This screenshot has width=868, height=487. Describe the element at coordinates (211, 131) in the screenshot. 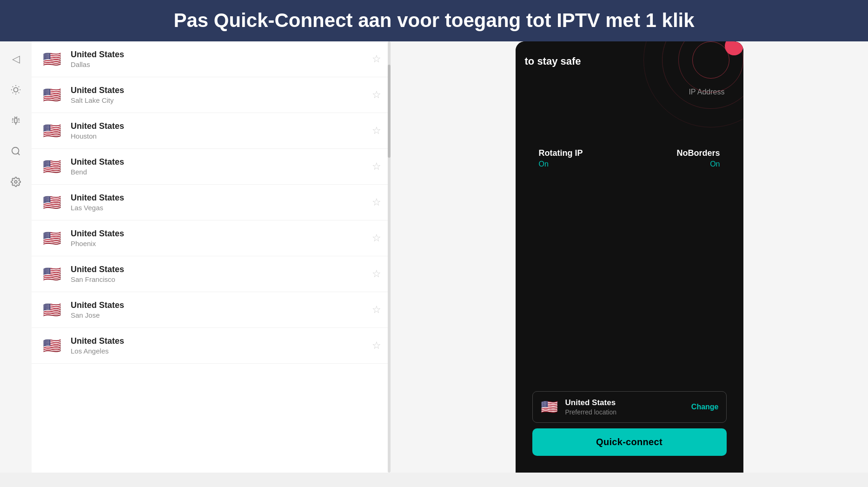

I see `list-item: 🇺🇸 United States Houston ☆` at that location.